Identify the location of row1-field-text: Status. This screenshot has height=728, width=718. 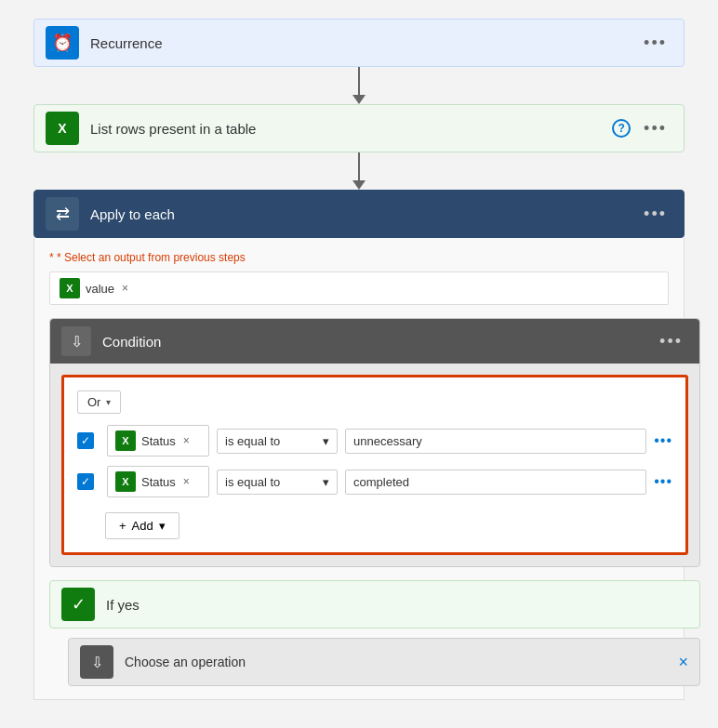
(158, 441).